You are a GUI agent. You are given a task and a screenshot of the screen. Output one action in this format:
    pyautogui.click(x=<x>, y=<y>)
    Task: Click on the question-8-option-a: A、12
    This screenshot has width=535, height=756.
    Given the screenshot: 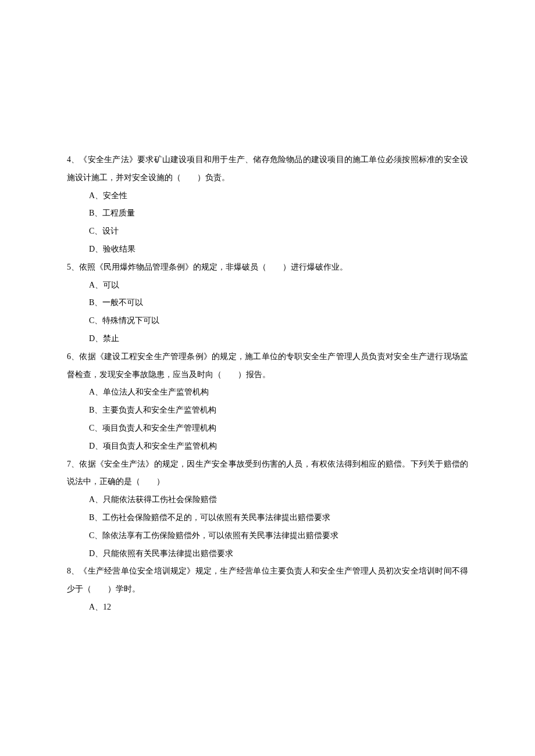 What is the action you would take?
    pyautogui.click(x=268, y=608)
    